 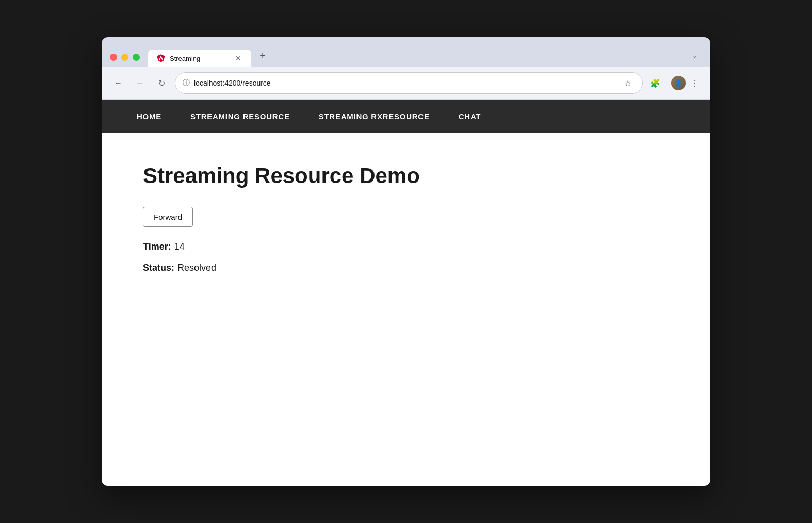 I want to click on window-controls, so click(x=125, y=57).